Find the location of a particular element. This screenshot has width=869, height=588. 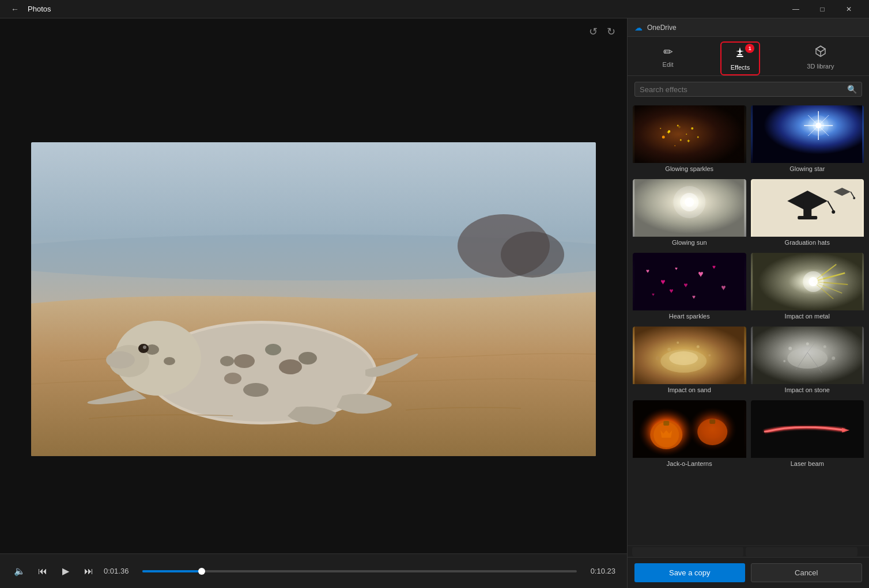

search-input-wrap: 🔍 is located at coordinates (748, 89).